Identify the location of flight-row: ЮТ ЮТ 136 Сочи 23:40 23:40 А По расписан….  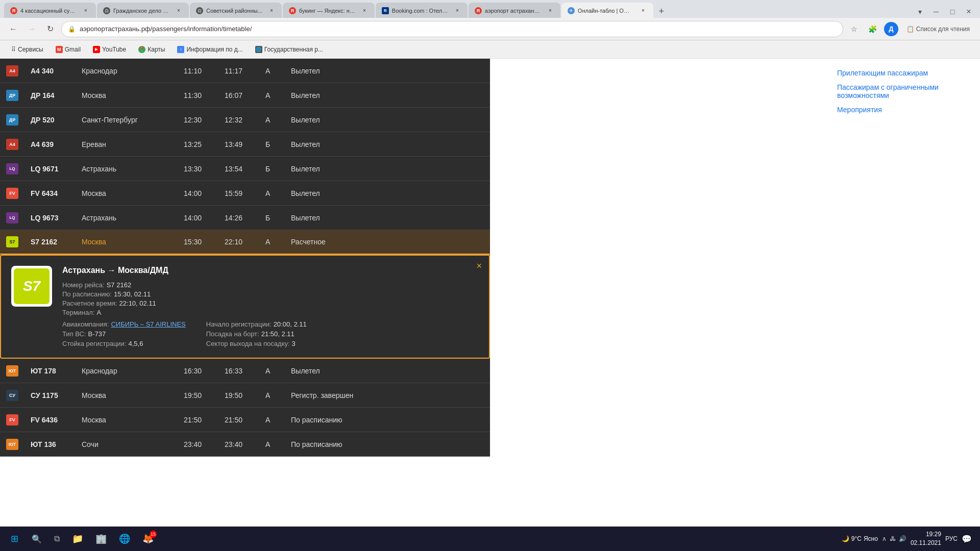
(245, 444).